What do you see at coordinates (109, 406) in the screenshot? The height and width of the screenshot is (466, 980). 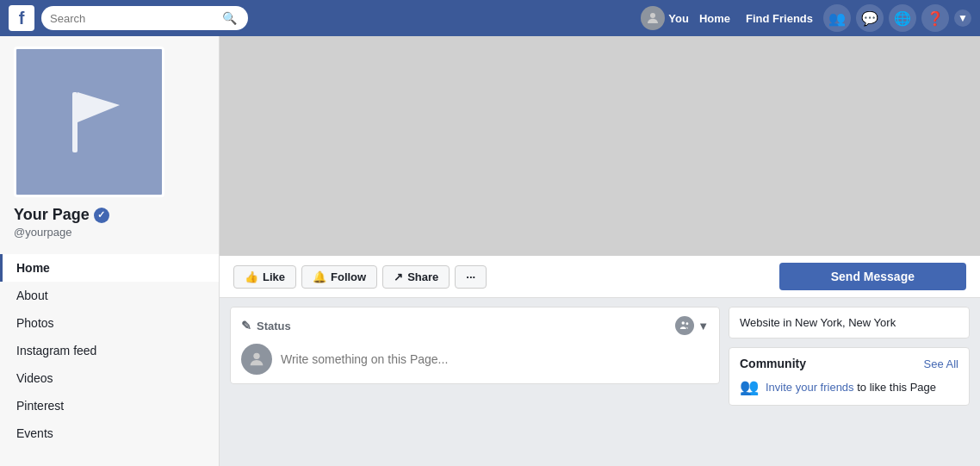 I see `sidebar-item-pinterest: Pinterest` at bounding box center [109, 406].